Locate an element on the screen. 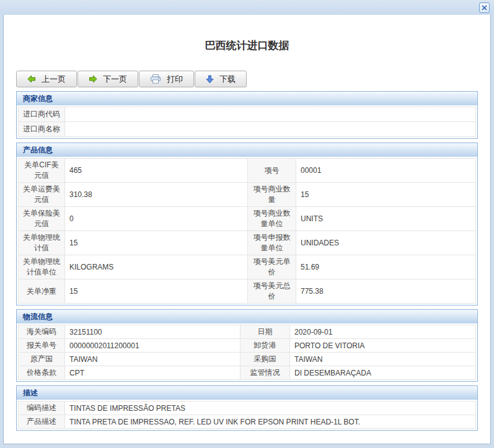 This screenshot has height=448, width=494. field-label: 海关编码 is located at coordinates (42, 332).